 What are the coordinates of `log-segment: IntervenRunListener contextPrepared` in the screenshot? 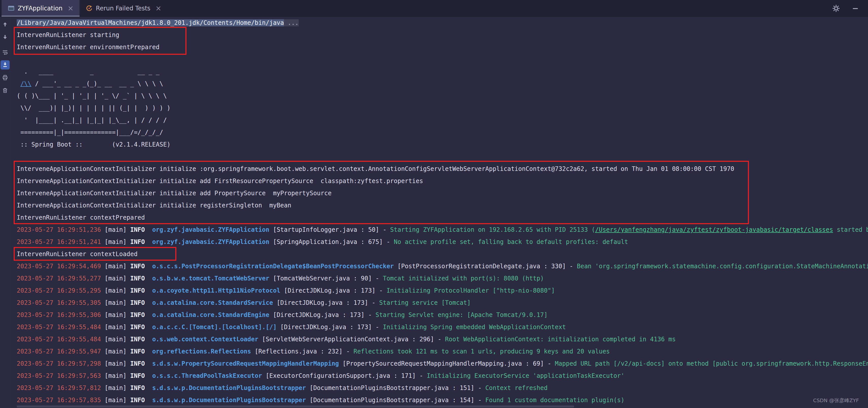 It's located at (81, 218).